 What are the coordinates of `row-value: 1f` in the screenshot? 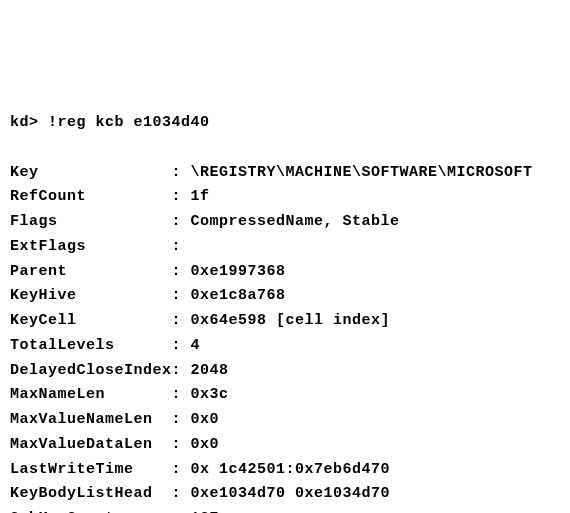 It's located at (200, 196).